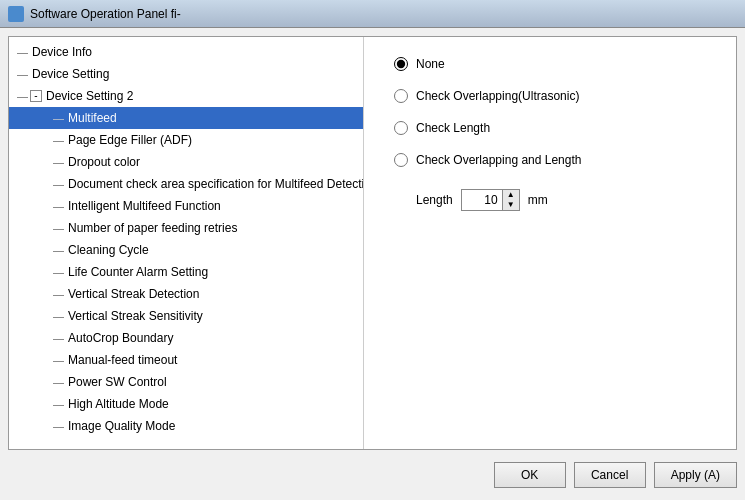 The image size is (745, 500). What do you see at coordinates (498, 160) in the screenshot?
I see `radio-label-check-overlapping-length: Check Overlapping and Length` at bounding box center [498, 160].